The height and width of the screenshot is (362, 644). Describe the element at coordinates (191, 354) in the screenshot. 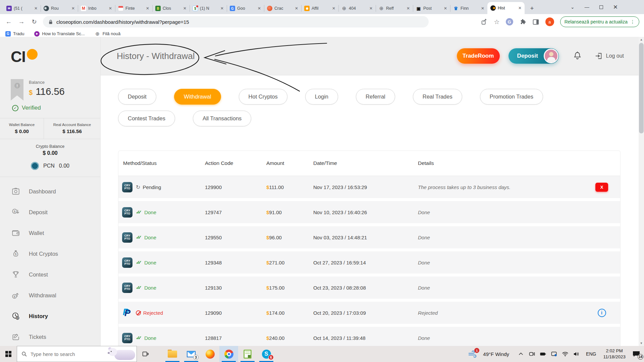

I see `mail-app-button: 3` at that location.